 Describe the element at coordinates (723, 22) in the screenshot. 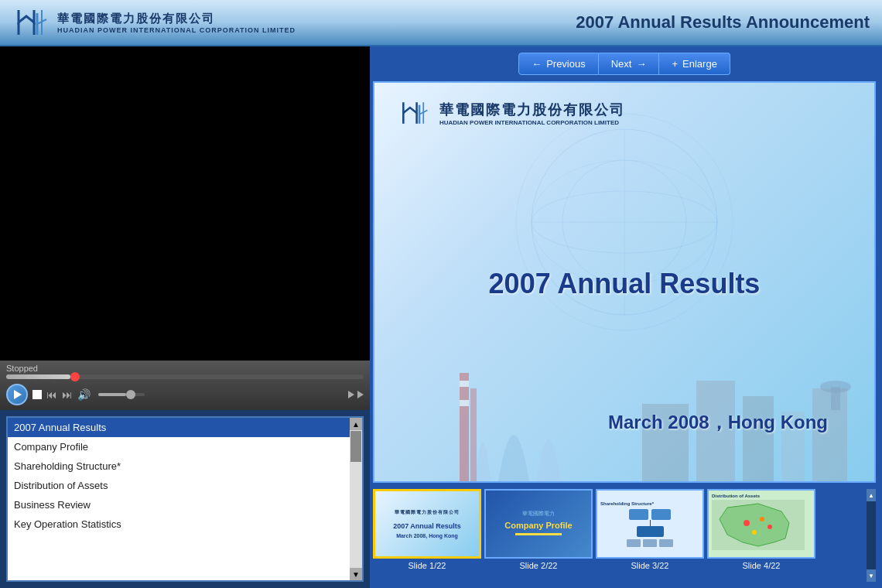

I see `page-title: 2007 Annual Results Announcement` at that location.